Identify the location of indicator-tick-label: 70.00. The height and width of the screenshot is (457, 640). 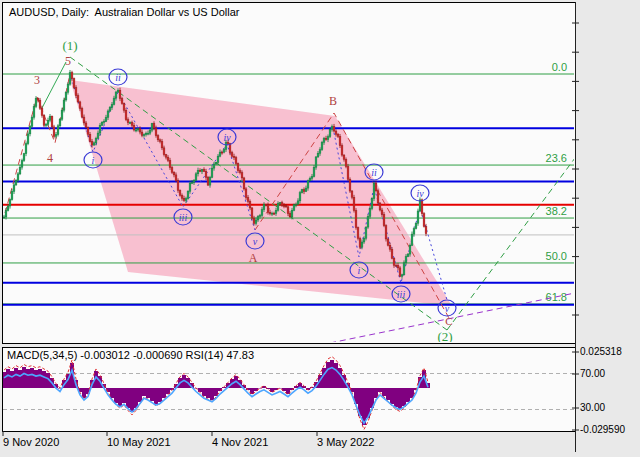
(592, 374).